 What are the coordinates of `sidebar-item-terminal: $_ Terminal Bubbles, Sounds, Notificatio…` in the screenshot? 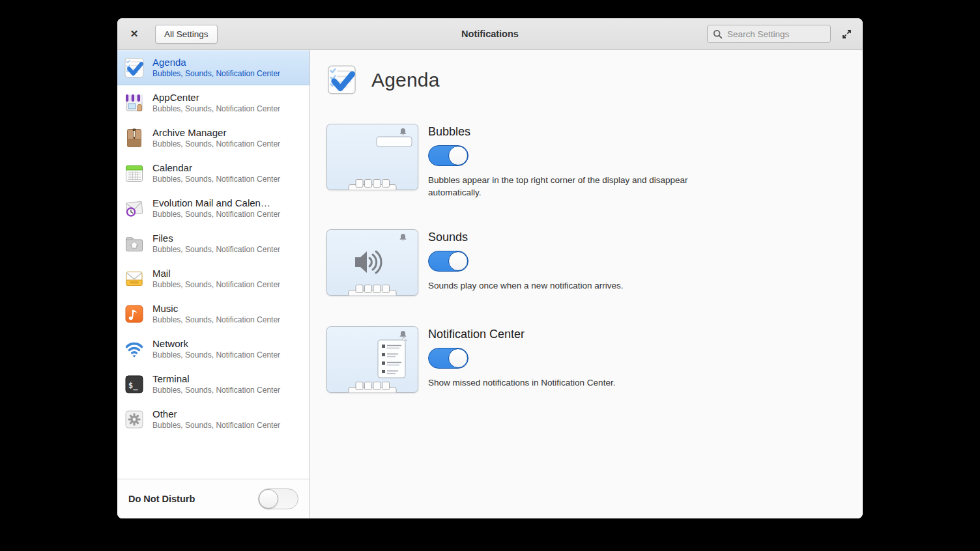 It's located at (214, 384).